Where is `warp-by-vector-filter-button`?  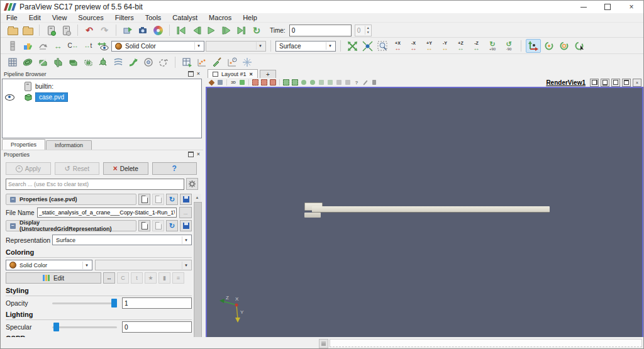
warp-by-vector-filter-button is located at coordinates (133, 62).